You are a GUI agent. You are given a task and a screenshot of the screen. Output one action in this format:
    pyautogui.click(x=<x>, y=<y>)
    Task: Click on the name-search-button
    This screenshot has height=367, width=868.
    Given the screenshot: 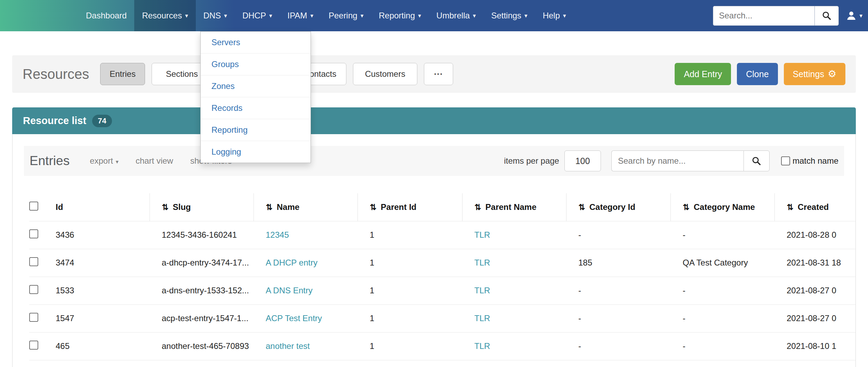 What is the action you would take?
    pyautogui.click(x=757, y=161)
    